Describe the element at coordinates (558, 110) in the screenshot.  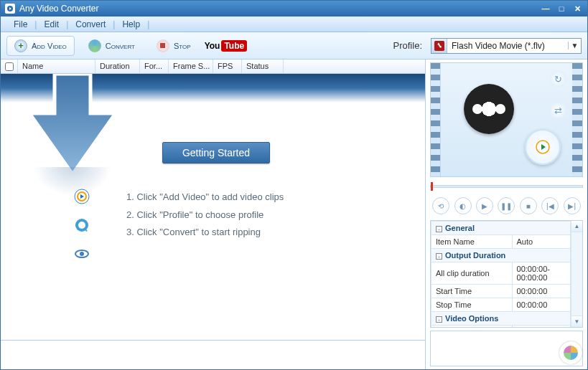
I see `sync-icon: ⇄` at that location.